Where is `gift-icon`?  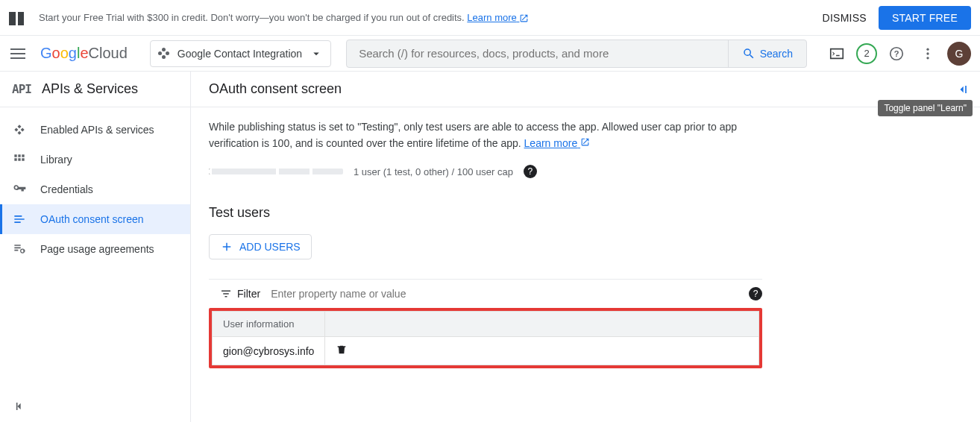
gift-icon is located at coordinates (16, 18).